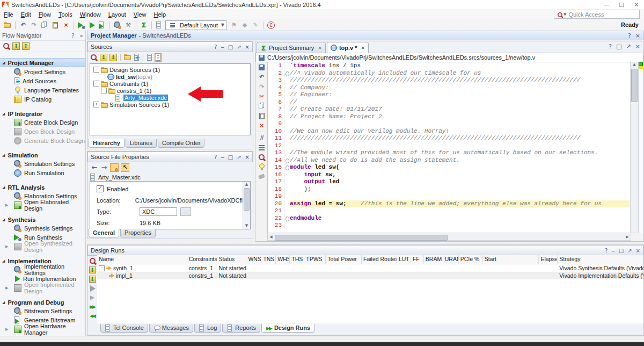 The width and height of the screenshot is (644, 346). Describe the element at coordinates (43, 329) in the screenshot. I see `flow-item-open-hardware-manager: ▶Open Hardware Manager` at that location.